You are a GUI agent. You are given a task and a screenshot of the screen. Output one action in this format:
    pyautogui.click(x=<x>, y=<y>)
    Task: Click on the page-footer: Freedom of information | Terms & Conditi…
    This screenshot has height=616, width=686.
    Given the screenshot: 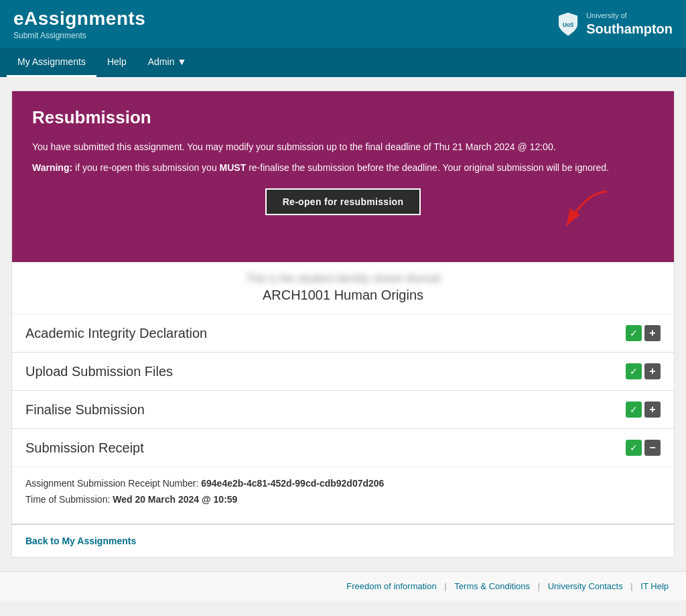 What is the action you would take?
    pyautogui.click(x=343, y=586)
    